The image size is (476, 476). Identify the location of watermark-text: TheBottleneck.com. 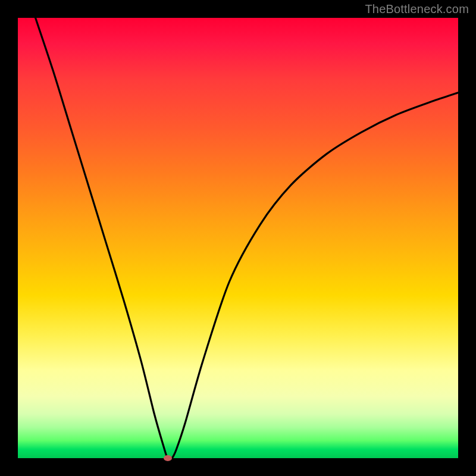
(416, 10).